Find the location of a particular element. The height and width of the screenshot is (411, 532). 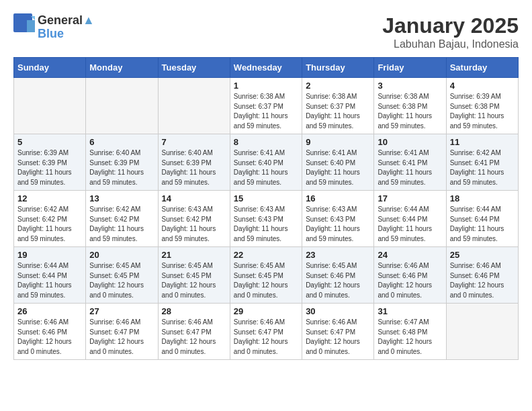

calendar-cell: 1Sunrise: 6:38 AMSunset: 6:37 PMDaylight… is located at coordinates (266, 106).